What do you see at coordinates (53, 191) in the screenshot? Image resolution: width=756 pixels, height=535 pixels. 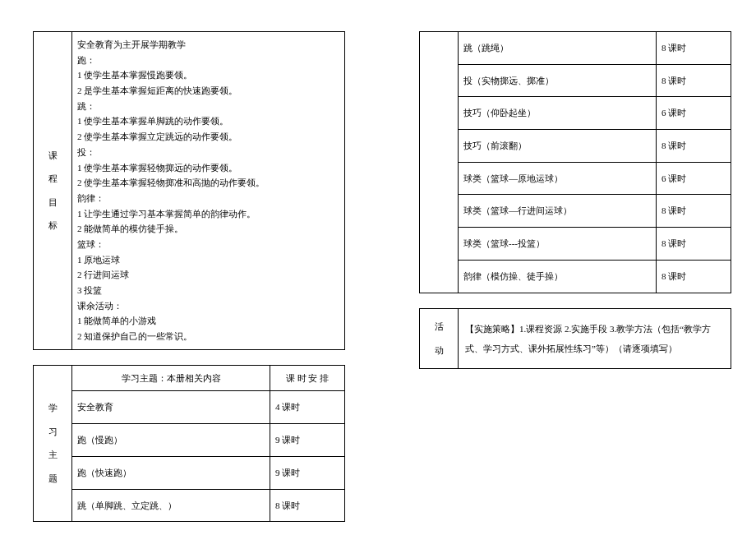 I see `objectives-label: 课 程 目 标` at bounding box center [53, 191].